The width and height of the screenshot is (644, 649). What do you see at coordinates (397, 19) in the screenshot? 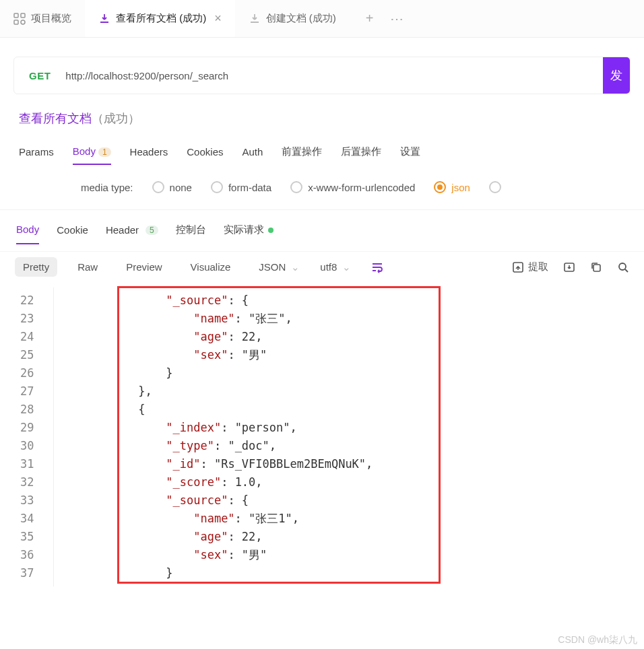
I see `tab-menu-icon: ⋯` at bounding box center [397, 19].